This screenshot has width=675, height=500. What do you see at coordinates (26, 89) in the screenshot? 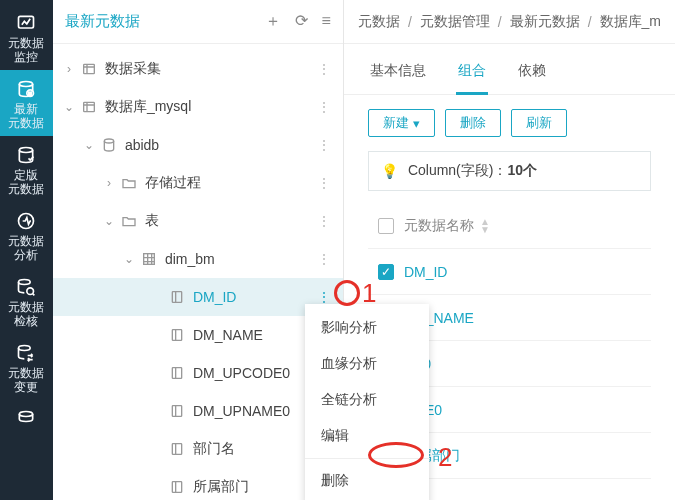
I see `db-new-icon: N` at bounding box center [26, 89].